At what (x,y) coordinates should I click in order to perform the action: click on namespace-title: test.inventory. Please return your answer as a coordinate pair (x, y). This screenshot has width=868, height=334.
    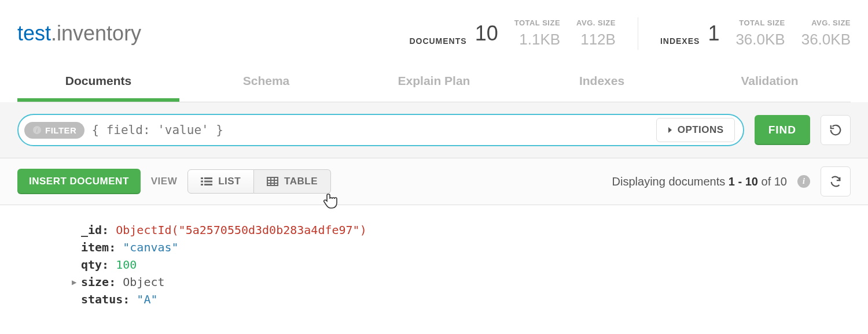
    Looking at the image, I should click on (79, 34).